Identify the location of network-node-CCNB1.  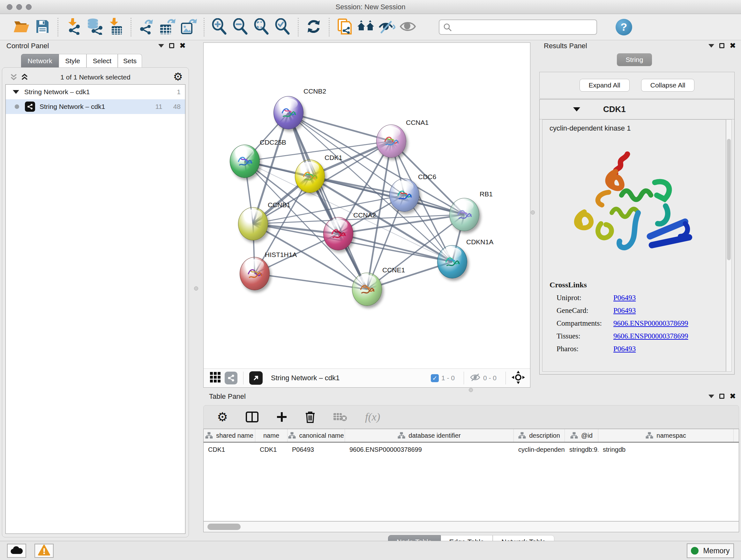
(253, 224).